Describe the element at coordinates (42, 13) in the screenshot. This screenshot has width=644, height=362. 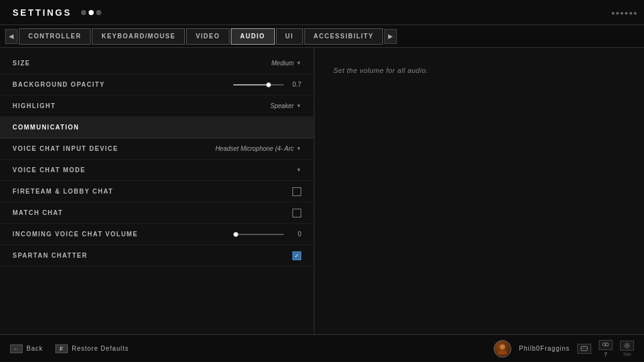
I see `page-title: SETTINGS` at that location.